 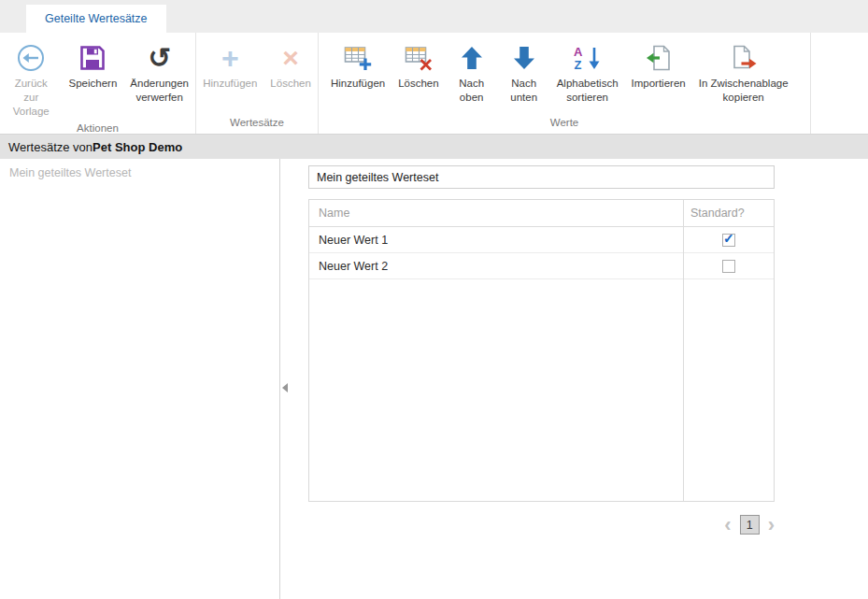 What do you see at coordinates (496, 266) in the screenshot?
I see `value-name-cell: Neuer Wert 2` at bounding box center [496, 266].